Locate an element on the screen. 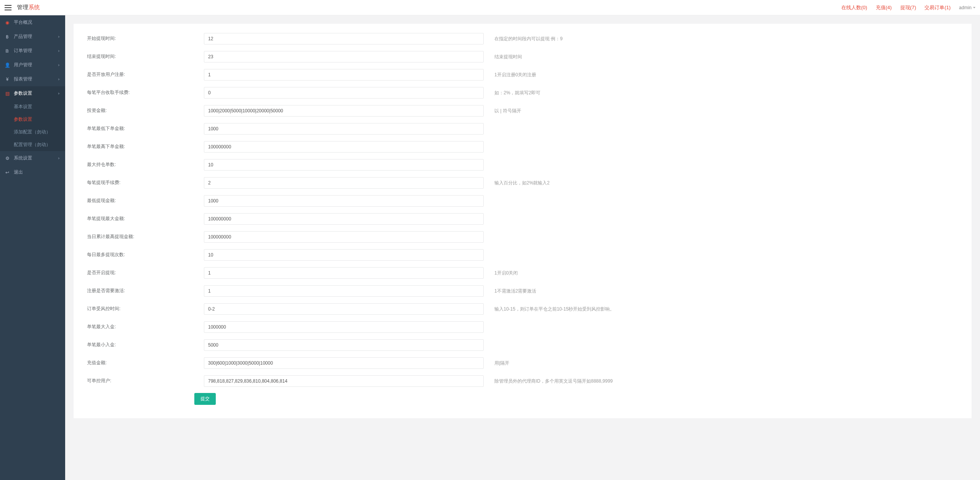  orders-link: 交易订单(1) is located at coordinates (937, 8).